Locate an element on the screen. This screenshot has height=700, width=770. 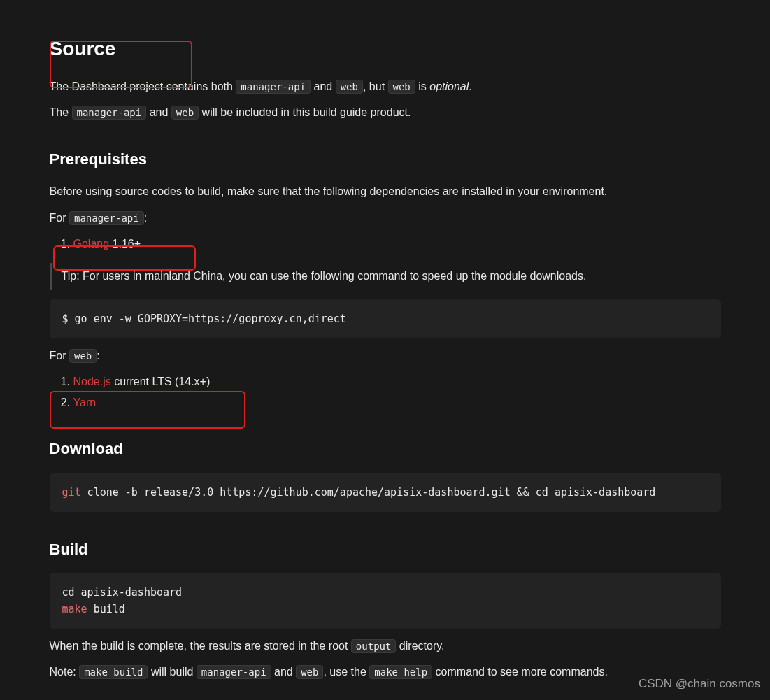
text: 1.16+ is located at coordinates (124, 243).